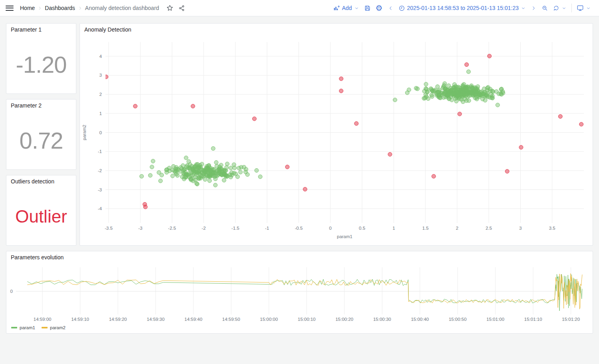 The height and width of the screenshot is (364, 599). I want to click on time-range-label: 2025-01-13 14:58:53 to 2025-01-13 15:01:…, so click(463, 8).